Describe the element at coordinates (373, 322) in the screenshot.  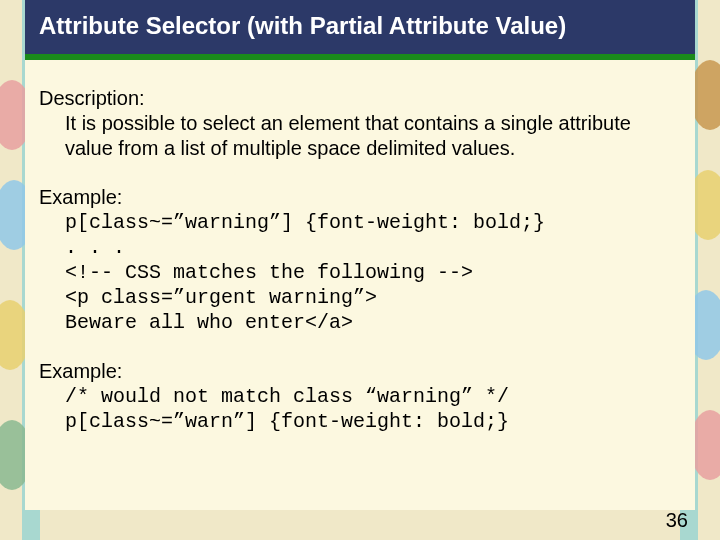
I see `code-line: Beware all who enter</a>` at that location.